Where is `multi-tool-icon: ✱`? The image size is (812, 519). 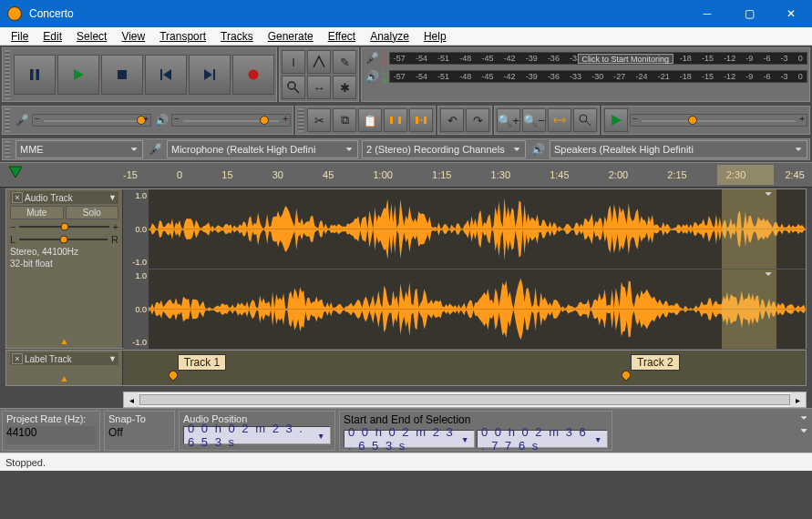
multi-tool-icon: ✱ is located at coordinates (344, 87).